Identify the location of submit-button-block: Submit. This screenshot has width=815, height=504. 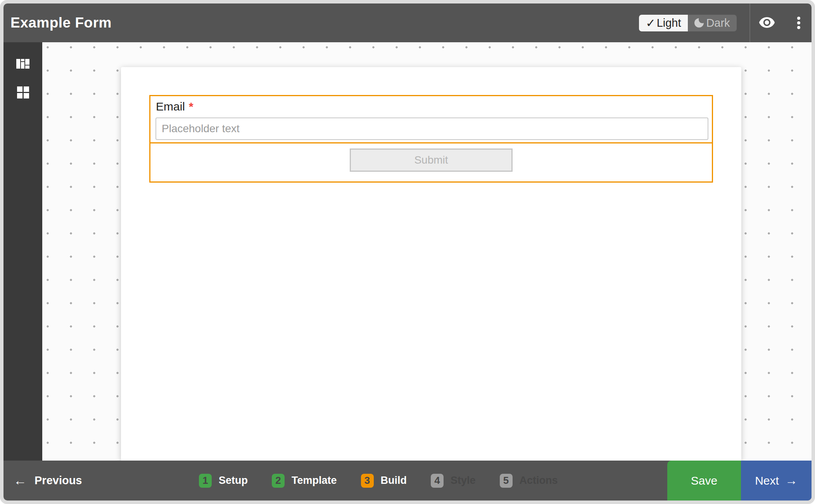
(431, 163).